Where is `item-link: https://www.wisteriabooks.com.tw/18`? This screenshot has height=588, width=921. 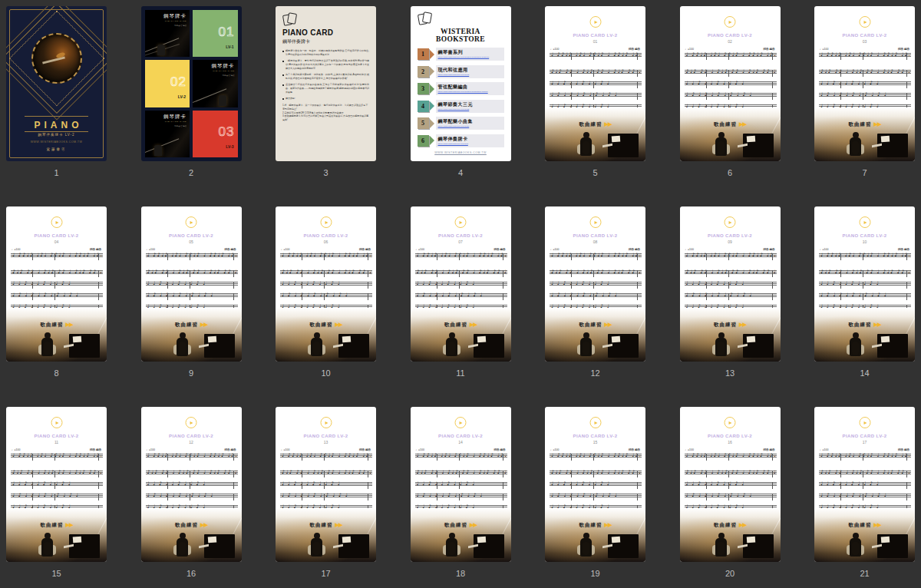 item-link: https://www.wisteriabooks.com.tw/18 is located at coordinates (470, 75).